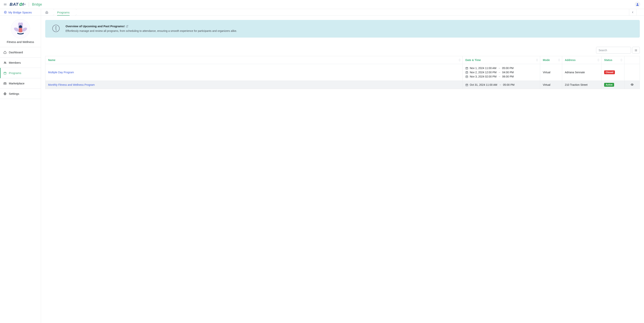  Describe the element at coordinates (5, 63) in the screenshot. I see `users-icon` at that location.